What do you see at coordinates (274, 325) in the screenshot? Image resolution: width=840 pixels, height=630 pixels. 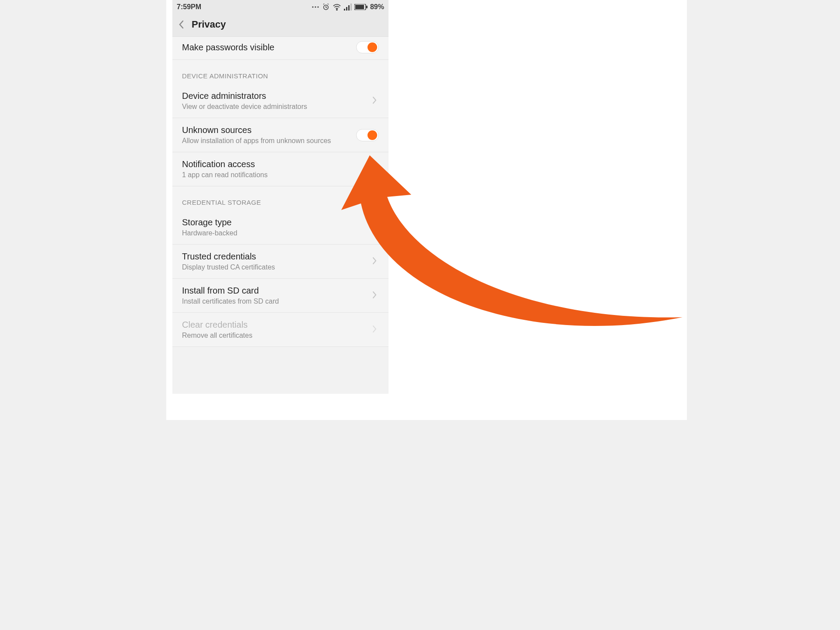 I see `row-title: Clear credentials` at bounding box center [274, 325].